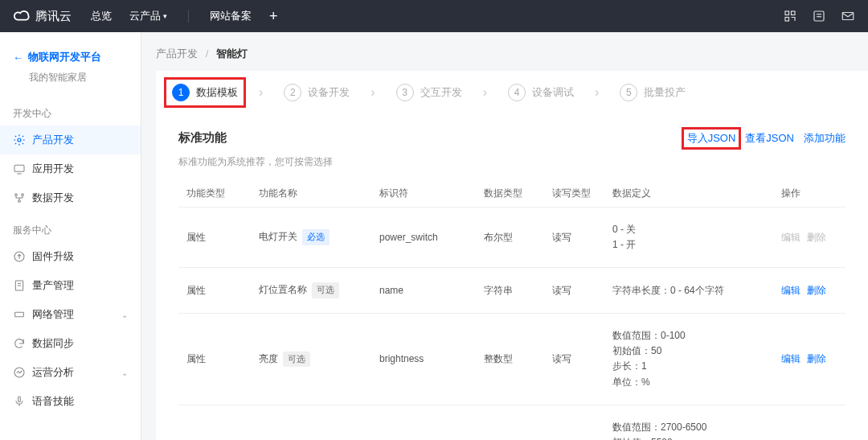  What do you see at coordinates (53, 257) in the screenshot?
I see `sidebar-item-label: 固件升级` at bounding box center [53, 257].